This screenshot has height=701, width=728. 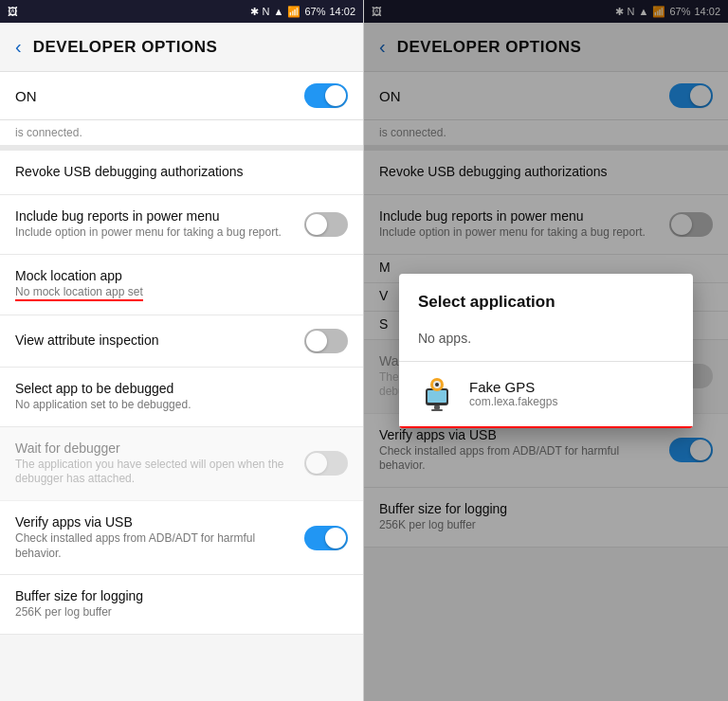 I want to click on left-setting-buffer-logging-subtitle: 256K per log buffer, so click(x=182, y=613).